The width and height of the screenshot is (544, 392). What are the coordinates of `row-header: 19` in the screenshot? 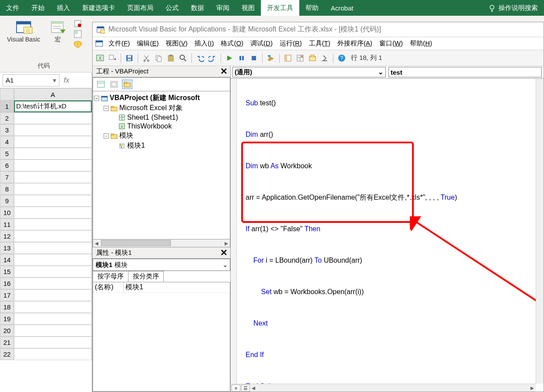 It's located at (7, 319).